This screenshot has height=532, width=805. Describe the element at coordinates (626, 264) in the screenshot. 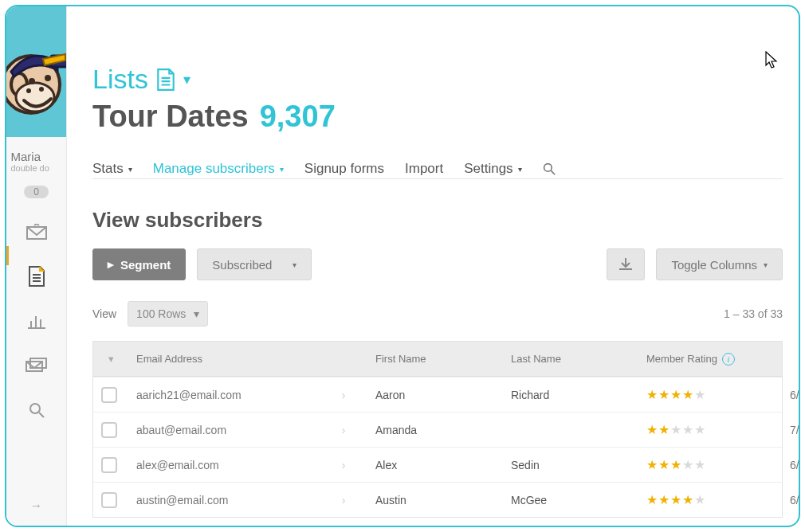

I see `download-button` at that location.